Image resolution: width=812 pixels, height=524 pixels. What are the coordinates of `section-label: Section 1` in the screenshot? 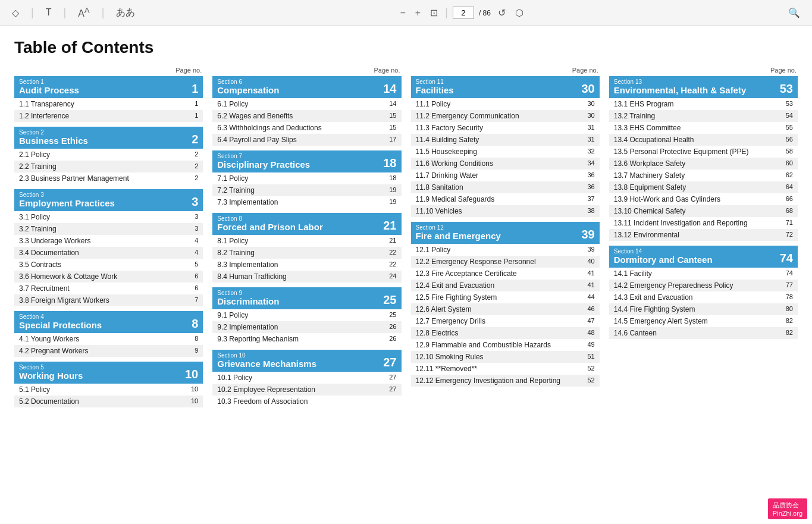 It's located at (49, 82).